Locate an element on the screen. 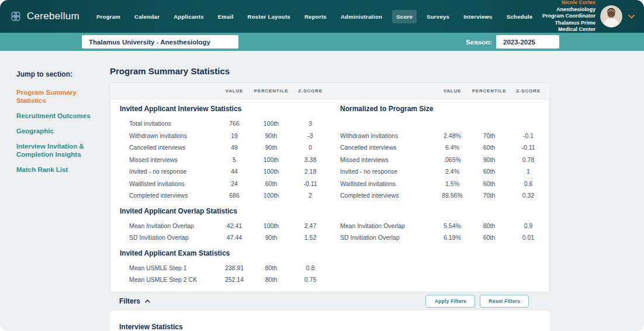 This screenshot has width=644, height=331. season-group: Season: is located at coordinates (513, 42).